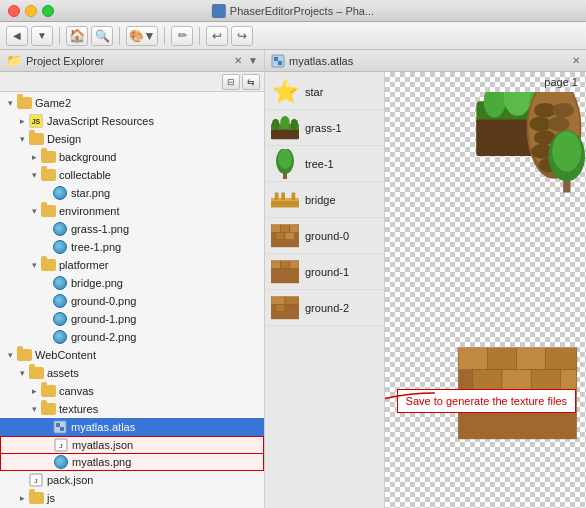  I want to click on tree-arrow-environment: ▾, so click(34, 211).